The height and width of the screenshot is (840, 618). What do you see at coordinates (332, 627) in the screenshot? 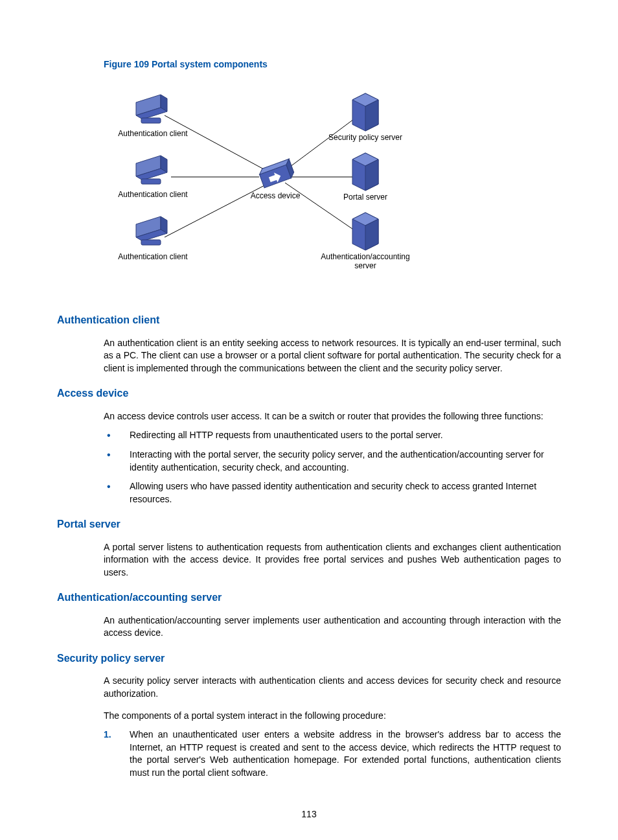
I see `para-auth-acct: An authentication/accounting server impl…` at bounding box center [332, 627].